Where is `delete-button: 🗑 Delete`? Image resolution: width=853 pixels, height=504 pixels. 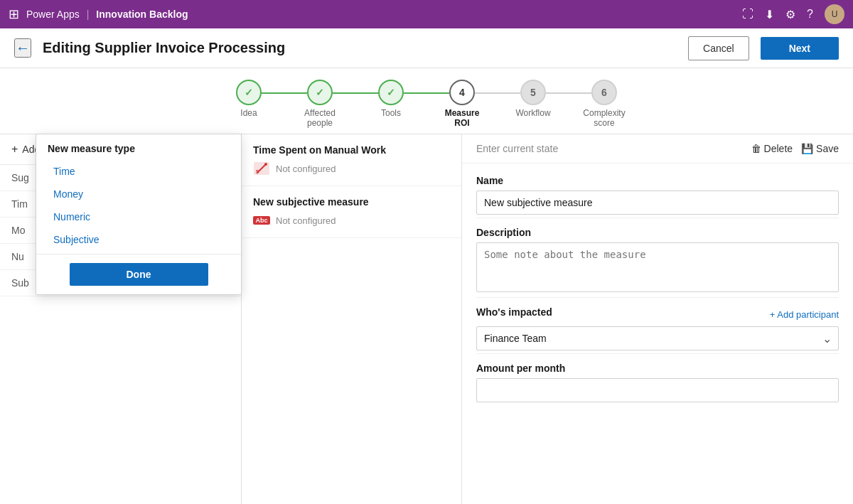
delete-button: 🗑 Delete is located at coordinates (772, 149).